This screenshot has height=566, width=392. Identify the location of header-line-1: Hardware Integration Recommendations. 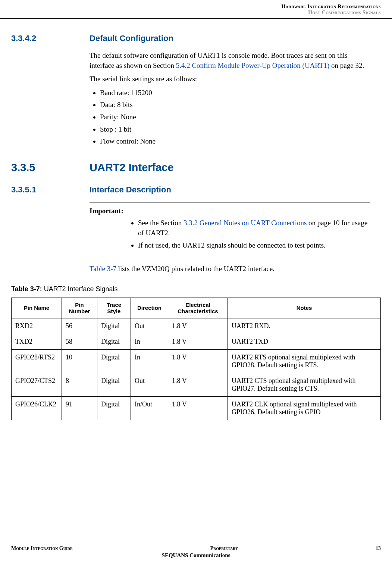
(331, 7).